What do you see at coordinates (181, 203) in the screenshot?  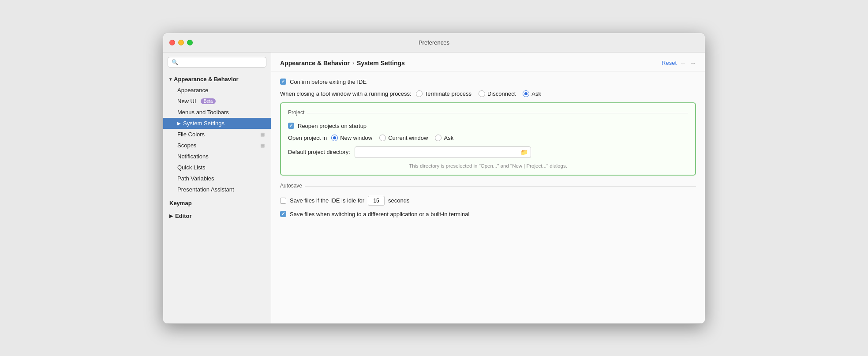 I see `sidebar-item-label: Keymap` at bounding box center [181, 203].